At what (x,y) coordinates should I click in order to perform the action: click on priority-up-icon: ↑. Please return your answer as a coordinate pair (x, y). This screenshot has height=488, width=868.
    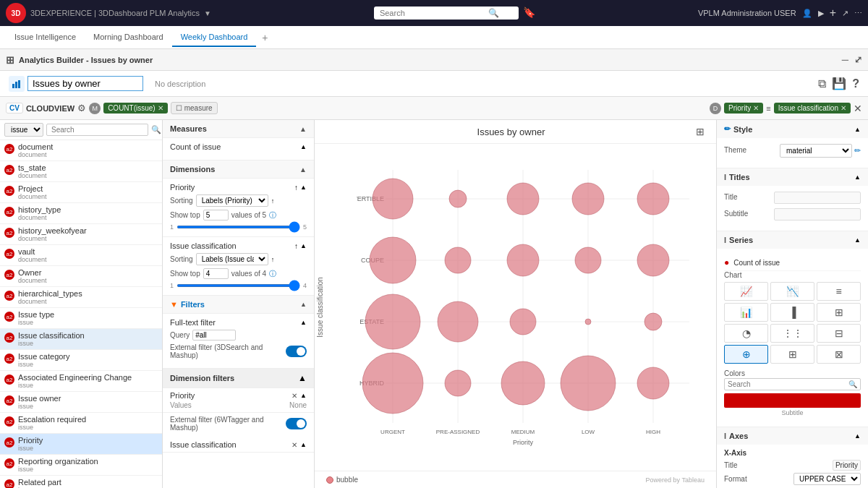
    Looking at the image, I should click on (297, 188).